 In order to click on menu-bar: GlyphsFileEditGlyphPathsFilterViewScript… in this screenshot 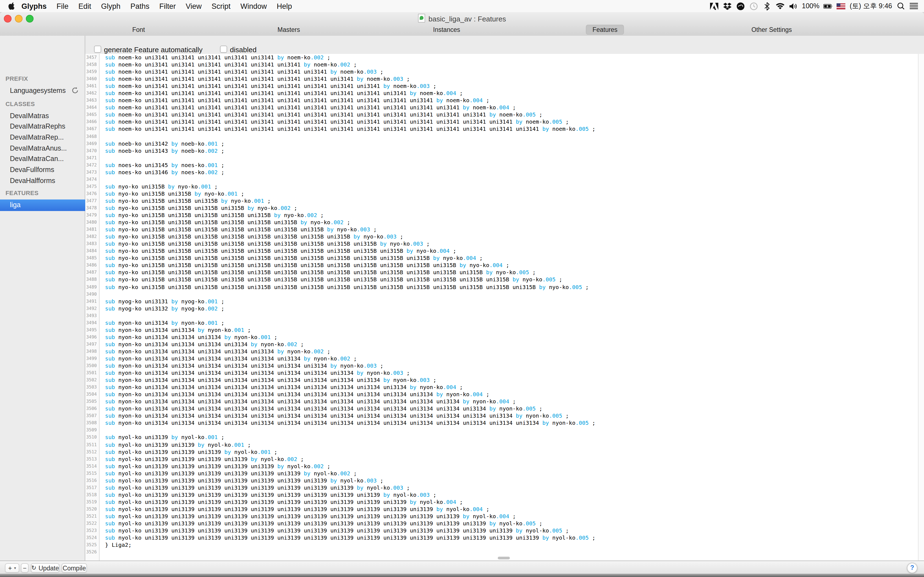, I will do `click(462, 6)`.